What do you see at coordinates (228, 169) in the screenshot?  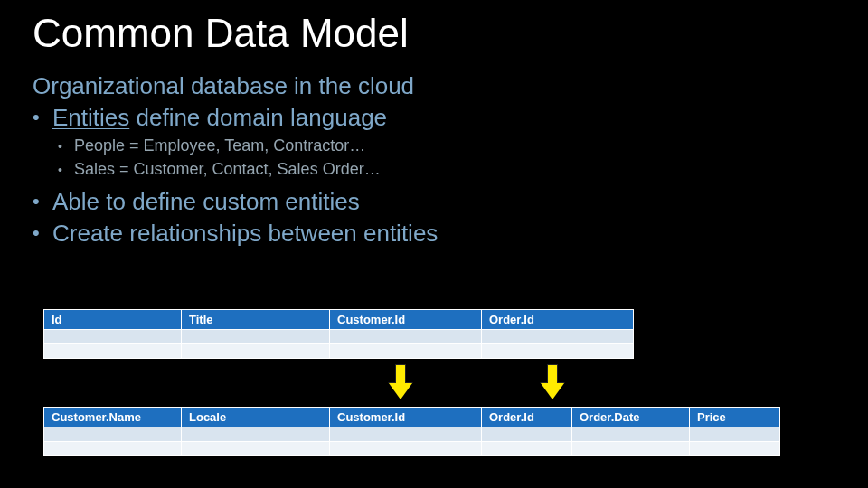 I see `sub-bullet-text: Sales = Customer, Contact, Sales Order…` at bounding box center [228, 169].